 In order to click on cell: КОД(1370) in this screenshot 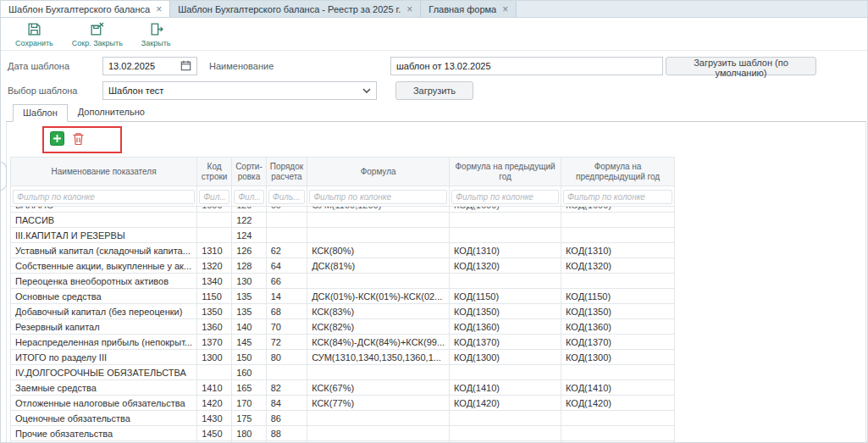, I will do `click(618, 342)`.